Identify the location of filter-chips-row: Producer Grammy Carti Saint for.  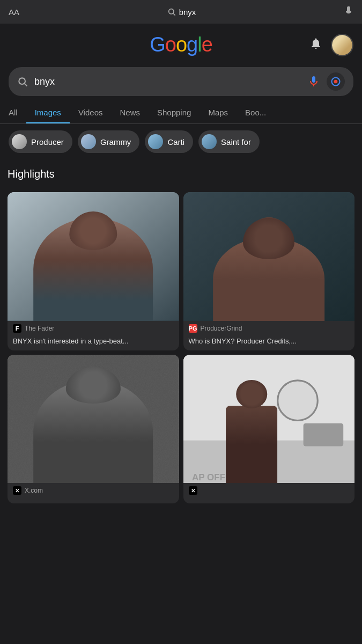
(181, 142).